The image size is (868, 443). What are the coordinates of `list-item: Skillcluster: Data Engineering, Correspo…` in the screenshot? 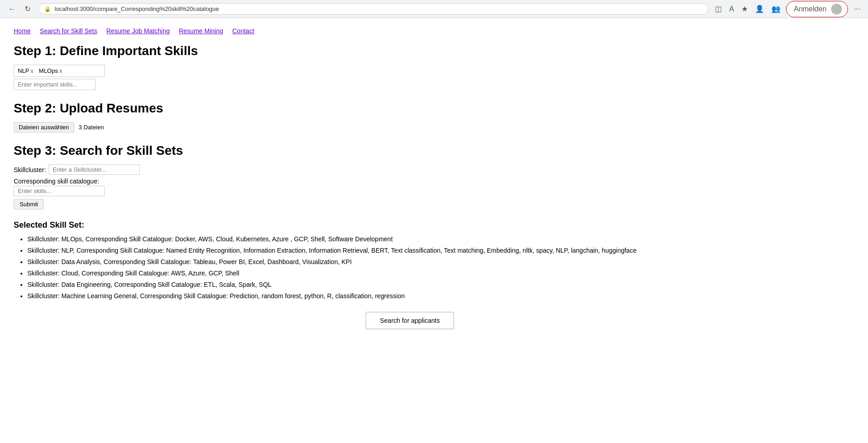 It's located at (417, 285).